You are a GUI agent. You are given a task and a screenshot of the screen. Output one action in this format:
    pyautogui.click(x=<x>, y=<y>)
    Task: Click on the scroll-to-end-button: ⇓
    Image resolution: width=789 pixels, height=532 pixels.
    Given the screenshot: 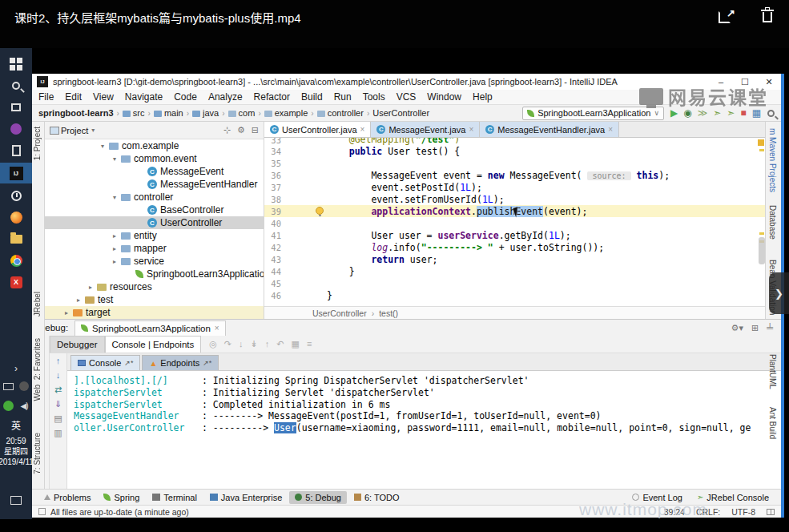 What is the action you would take?
    pyautogui.click(x=58, y=404)
    